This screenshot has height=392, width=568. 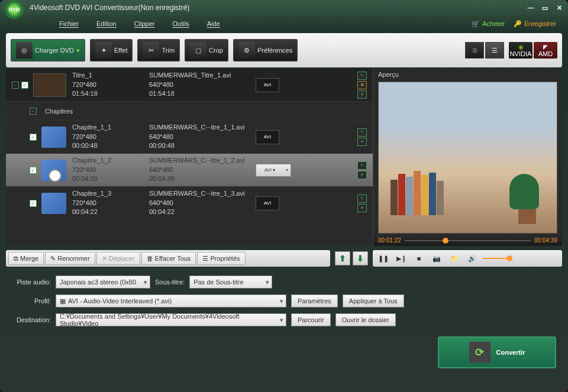 What do you see at coordinates (373, 301) in the screenshot?
I see `apply-all-button: Appliquer à Tous` at bounding box center [373, 301].